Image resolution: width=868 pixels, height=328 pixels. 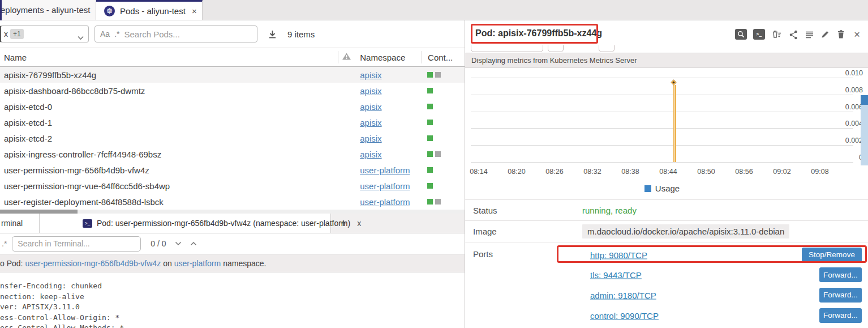 I want to click on next-match-chevron-down-icon, so click(x=178, y=244).